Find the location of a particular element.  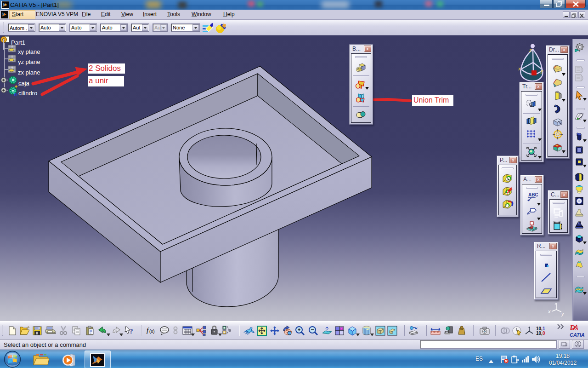

svg-text: ABC is located at coordinates (533, 195).